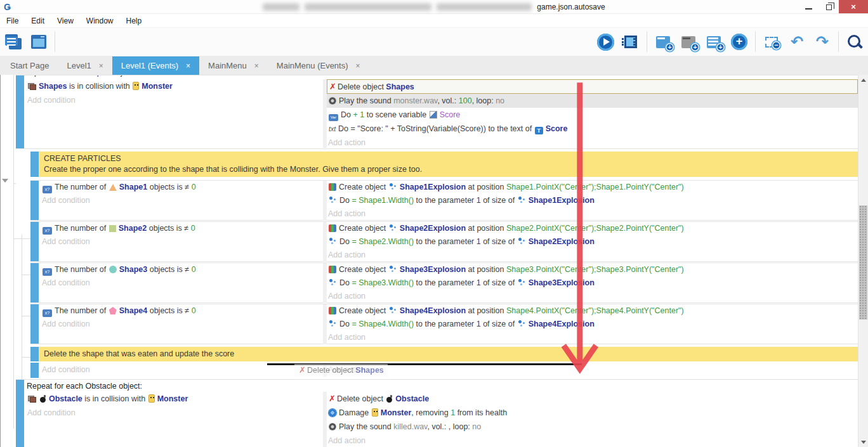 The image size is (868, 447). I want to click on menu-help: Help, so click(137, 21).